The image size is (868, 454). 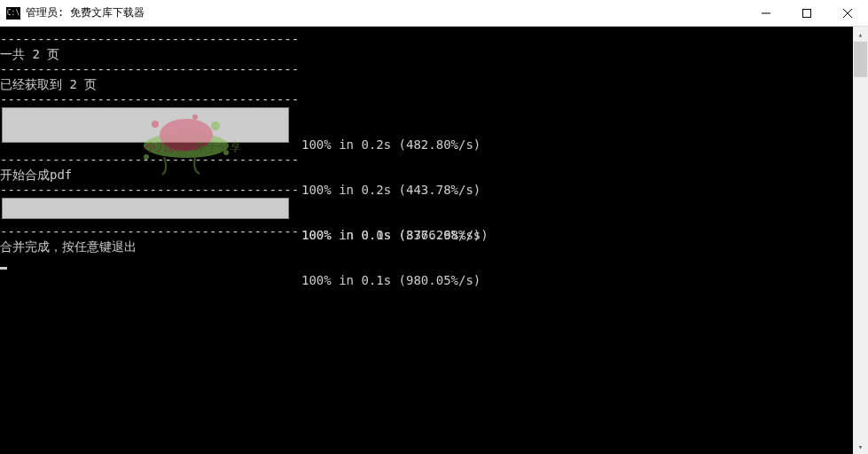 What do you see at coordinates (391, 258) in the screenshot?
I see `progress-stats: 100% in 0.1s (836.29%/s) 100% in 0.1s (9…` at bounding box center [391, 258].